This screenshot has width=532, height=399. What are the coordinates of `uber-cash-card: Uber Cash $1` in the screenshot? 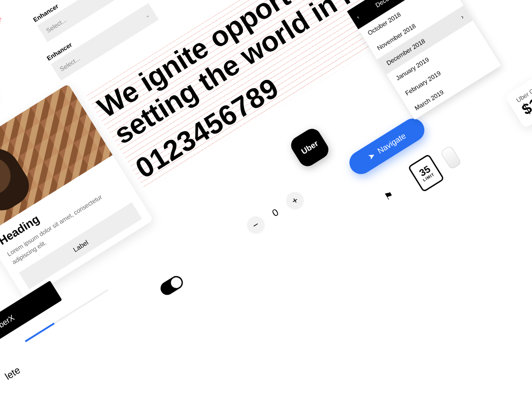 It's located at (518, 89).